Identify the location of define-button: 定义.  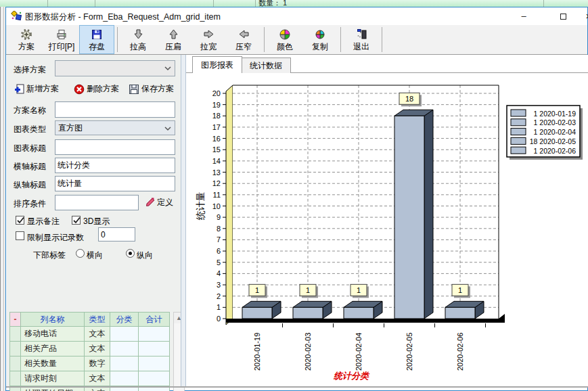
(159, 203).